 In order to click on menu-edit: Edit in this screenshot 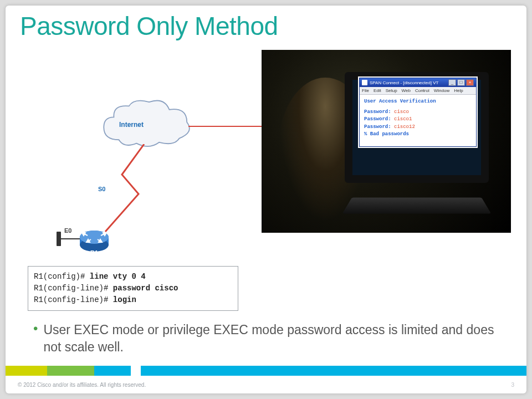, I will do `click(377, 91)`.